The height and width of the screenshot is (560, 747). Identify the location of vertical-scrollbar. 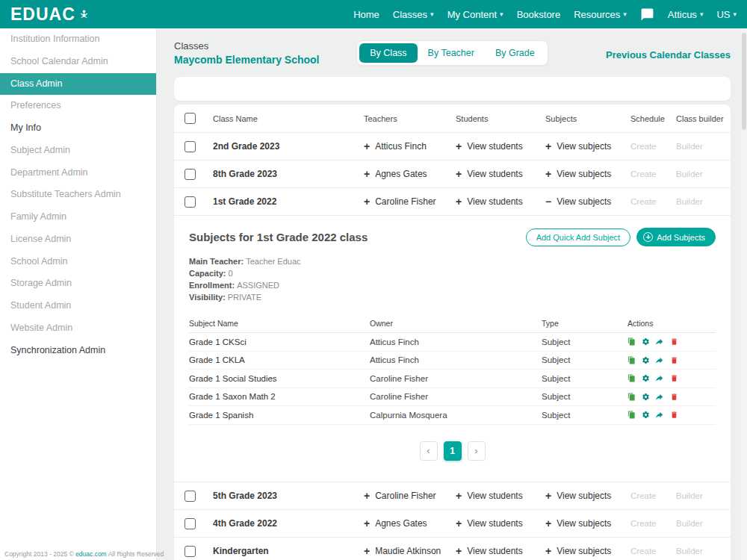
(744, 294).